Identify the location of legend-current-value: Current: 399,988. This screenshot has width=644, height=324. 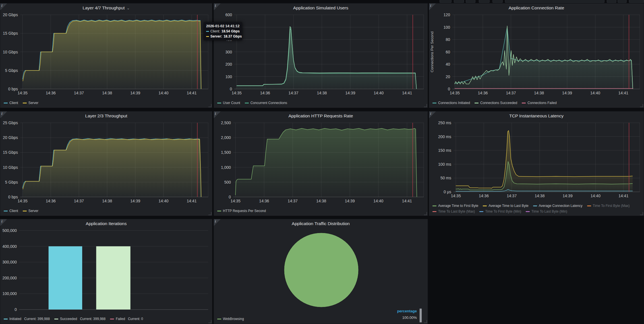
(93, 319).